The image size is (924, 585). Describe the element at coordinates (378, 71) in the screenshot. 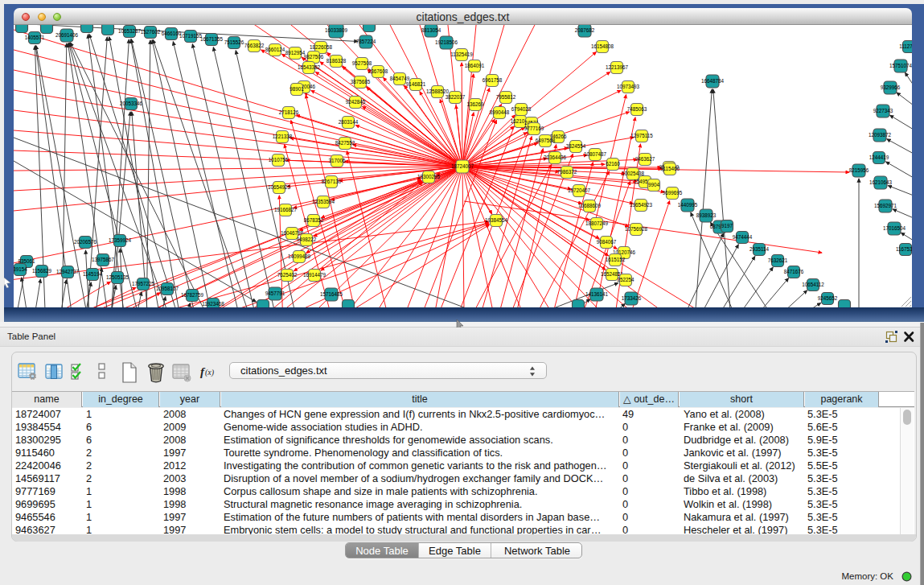

I see `svg-text: 2367608` at that location.